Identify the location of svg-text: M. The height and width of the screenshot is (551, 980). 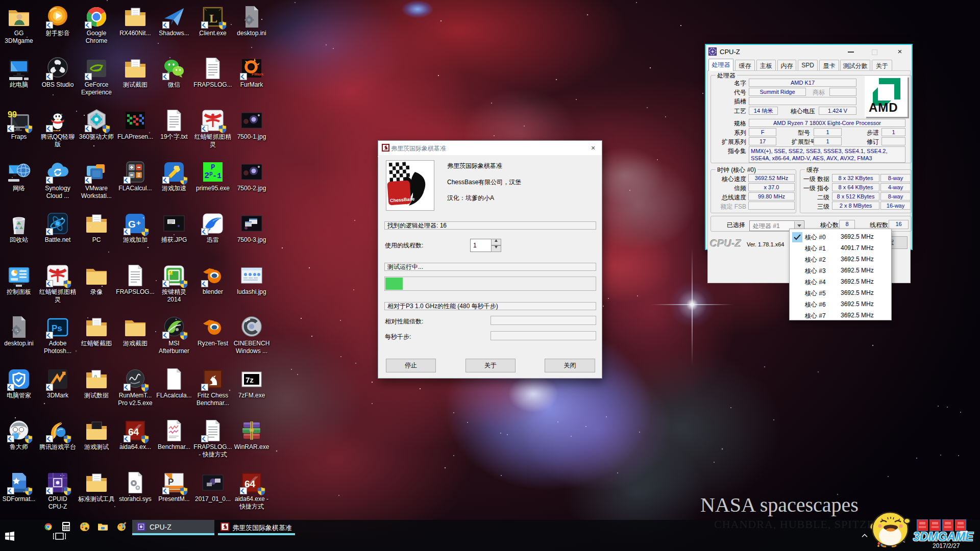
(170, 273).